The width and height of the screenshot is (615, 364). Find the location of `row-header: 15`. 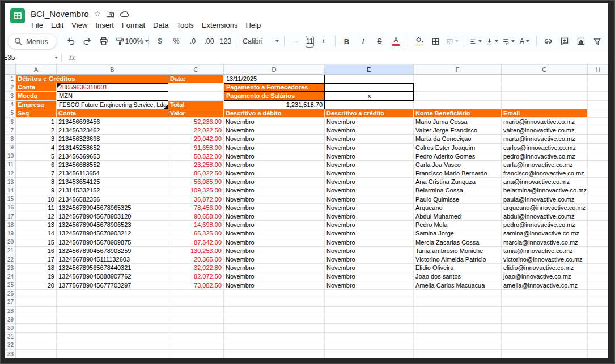

row-header: 15 is located at coordinates (10, 199).